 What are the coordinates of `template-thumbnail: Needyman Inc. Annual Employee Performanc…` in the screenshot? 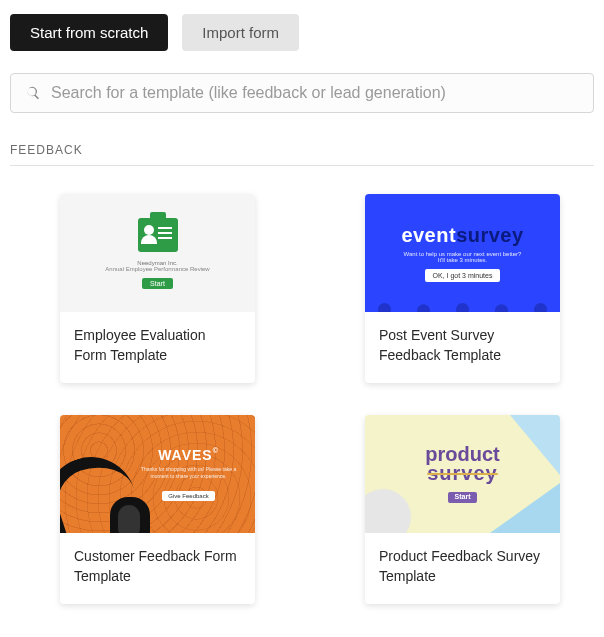 It's located at (158, 253).